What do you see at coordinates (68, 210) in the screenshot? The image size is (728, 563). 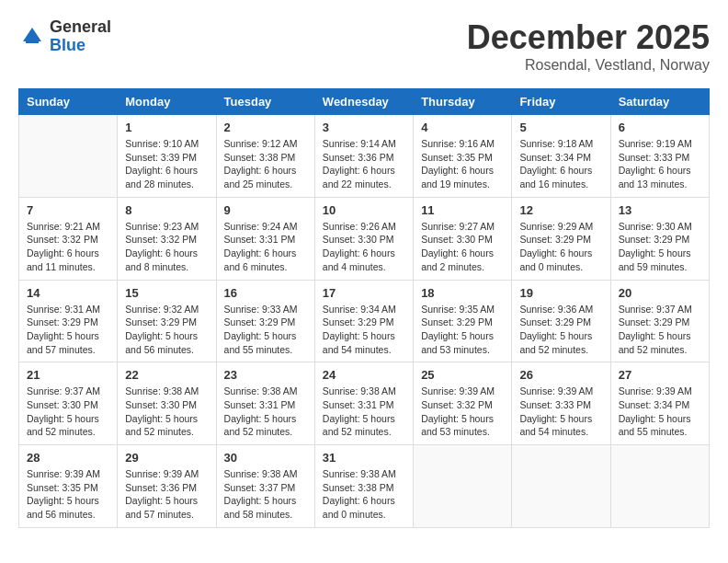 I see `day-number: 7` at bounding box center [68, 210].